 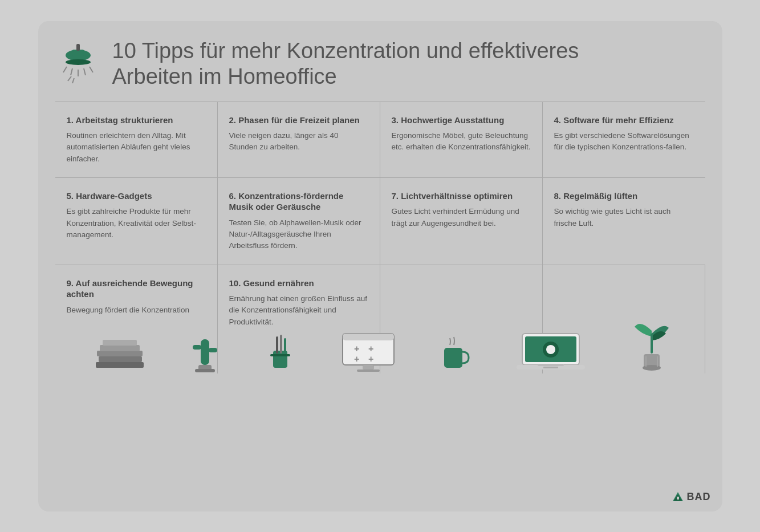 What do you see at coordinates (346, 51) in the screenshot?
I see `header-title-line1: 10 Tipps für mehr Konzentration und effe…` at bounding box center [346, 51].